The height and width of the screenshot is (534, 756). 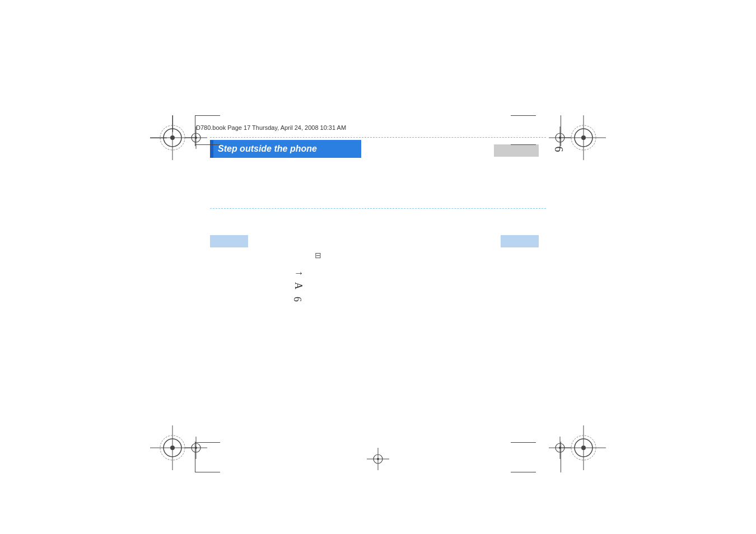 I want to click on gray-block-top-right, so click(x=516, y=151).